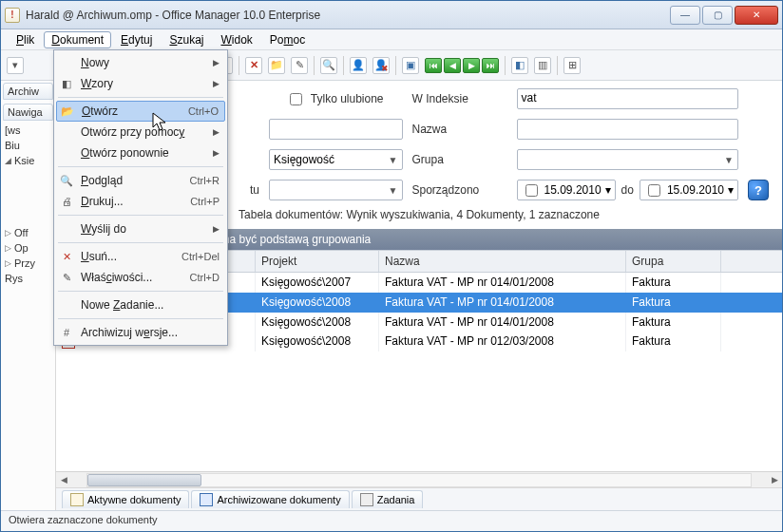  Describe the element at coordinates (29, 263) in the screenshot. I see `tree-node: ▷Przy` at that location.